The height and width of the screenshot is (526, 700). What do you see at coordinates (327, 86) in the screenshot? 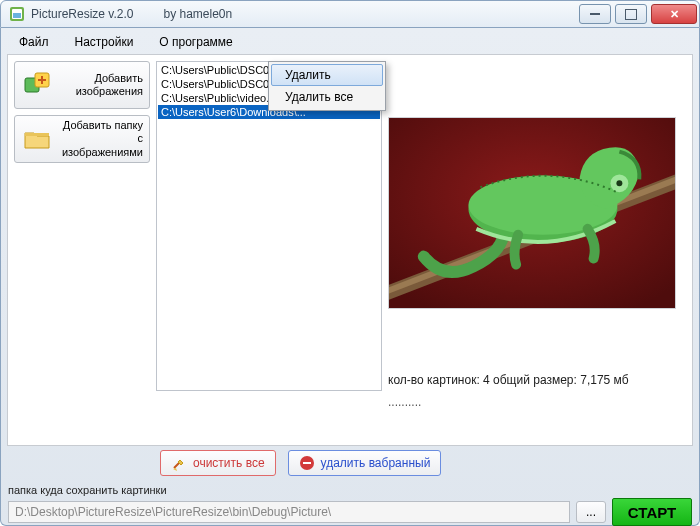
I see `context-menu: Удалить Удалить все` at bounding box center [327, 86].